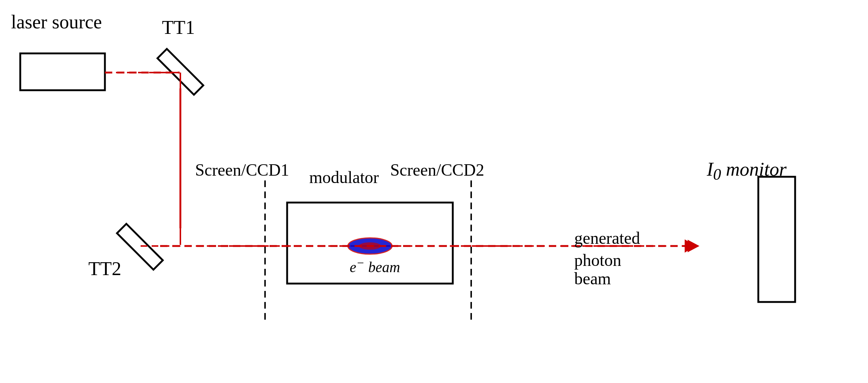  I want to click on i0-subscript: 0, so click(717, 174).